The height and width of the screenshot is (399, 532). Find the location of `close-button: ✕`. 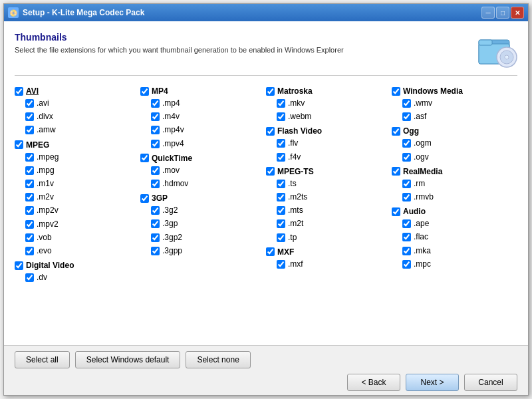

close-button: ✕ is located at coordinates (517, 13).